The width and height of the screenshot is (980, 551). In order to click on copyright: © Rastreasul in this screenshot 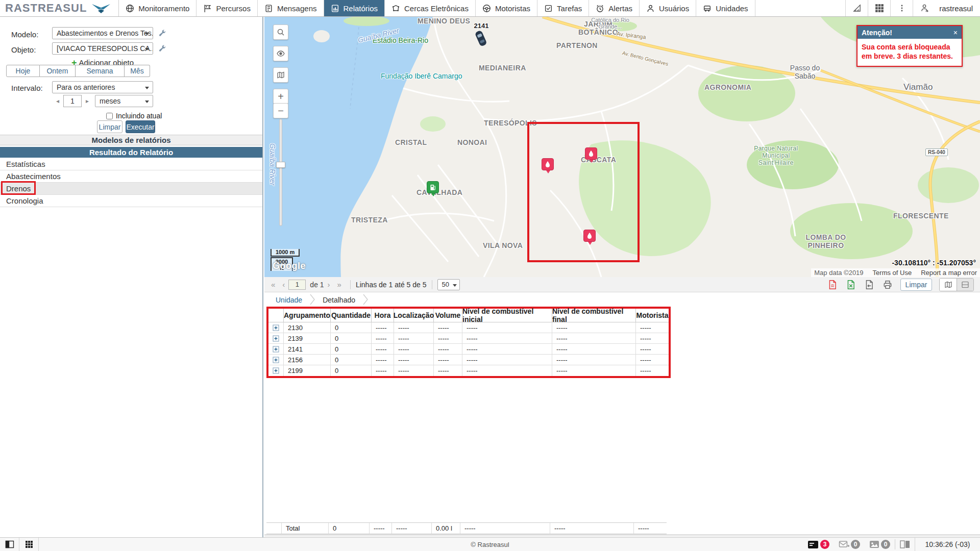, I will do `click(490, 545)`.